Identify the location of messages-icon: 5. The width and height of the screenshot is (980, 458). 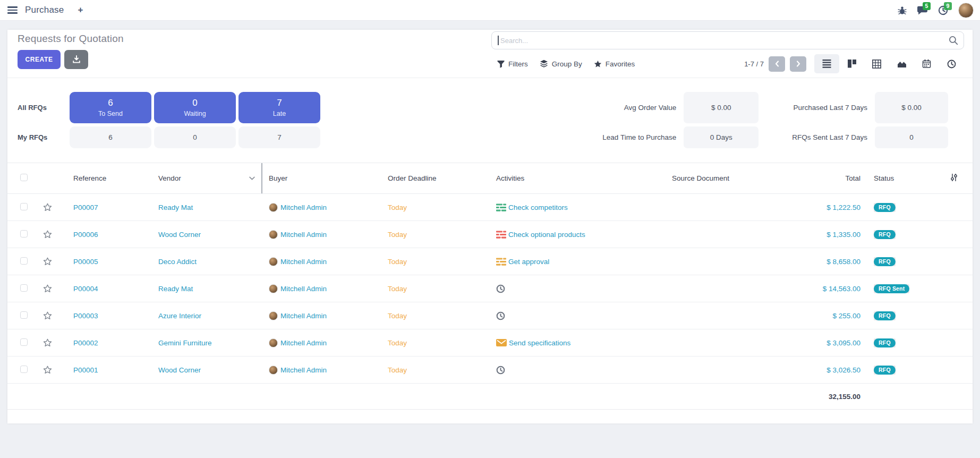
(922, 11).